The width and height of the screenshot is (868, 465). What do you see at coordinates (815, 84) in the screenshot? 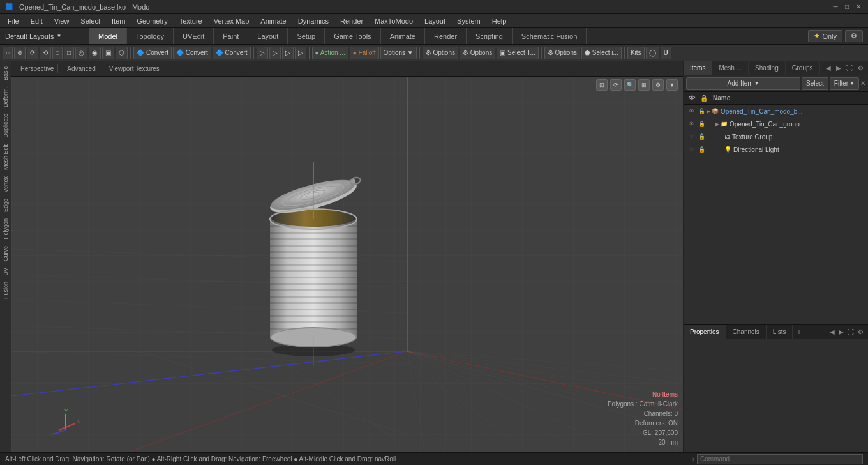
I see `select-button: Select` at bounding box center [815, 84].